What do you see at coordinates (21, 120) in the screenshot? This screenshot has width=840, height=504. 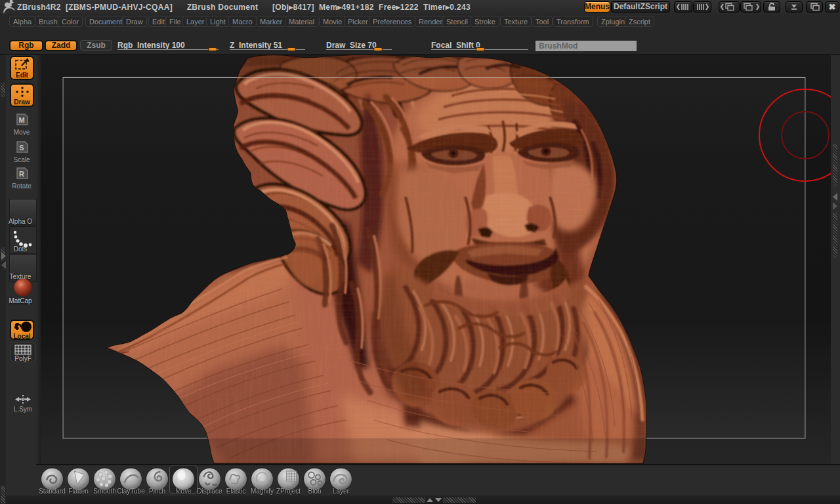 I see `svg-text: M` at bounding box center [21, 120].